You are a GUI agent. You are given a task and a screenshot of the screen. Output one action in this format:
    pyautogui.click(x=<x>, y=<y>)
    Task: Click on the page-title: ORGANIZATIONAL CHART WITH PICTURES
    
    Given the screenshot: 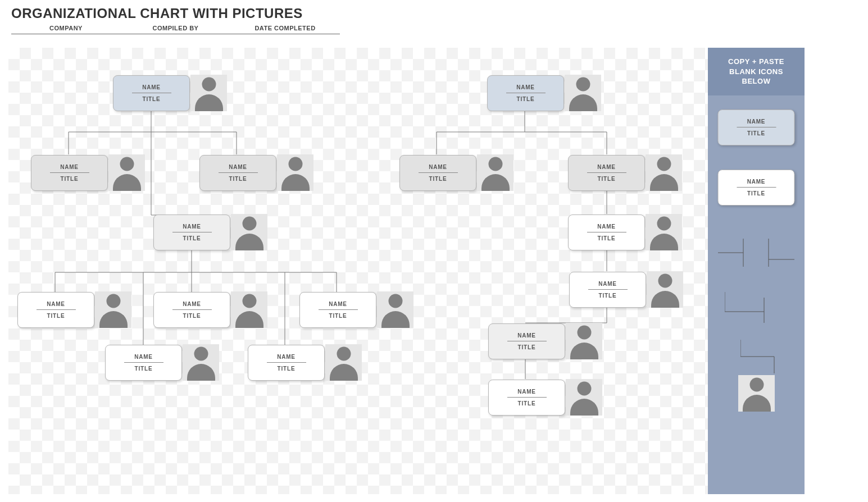 What is the action you would take?
    pyautogui.click(x=434, y=12)
    